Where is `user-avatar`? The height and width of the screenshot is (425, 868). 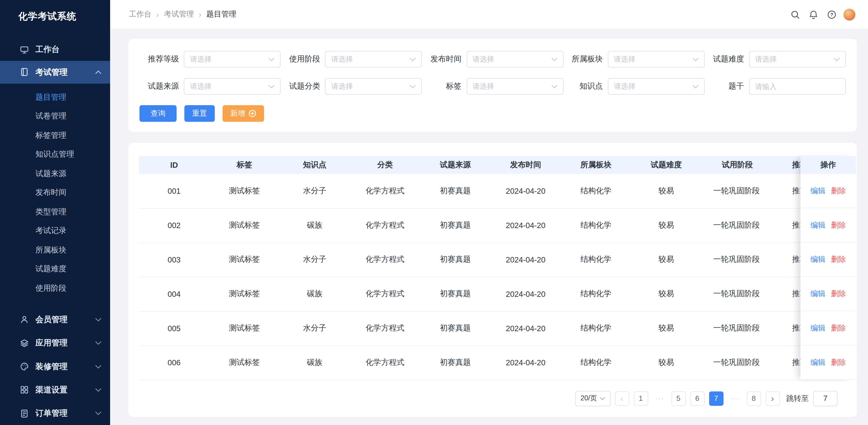
user-avatar is located at coordinates (849, 14).